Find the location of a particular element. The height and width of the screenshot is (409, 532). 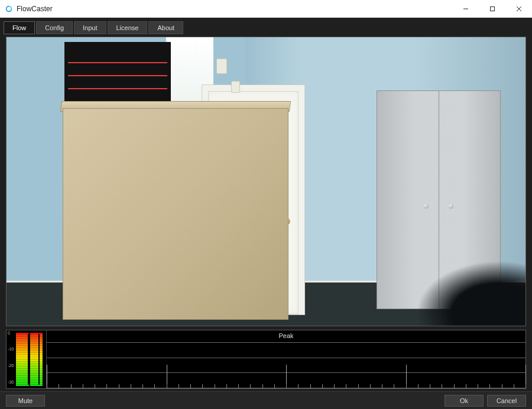

ok-button: Ok is located at coordinates (464, 401).